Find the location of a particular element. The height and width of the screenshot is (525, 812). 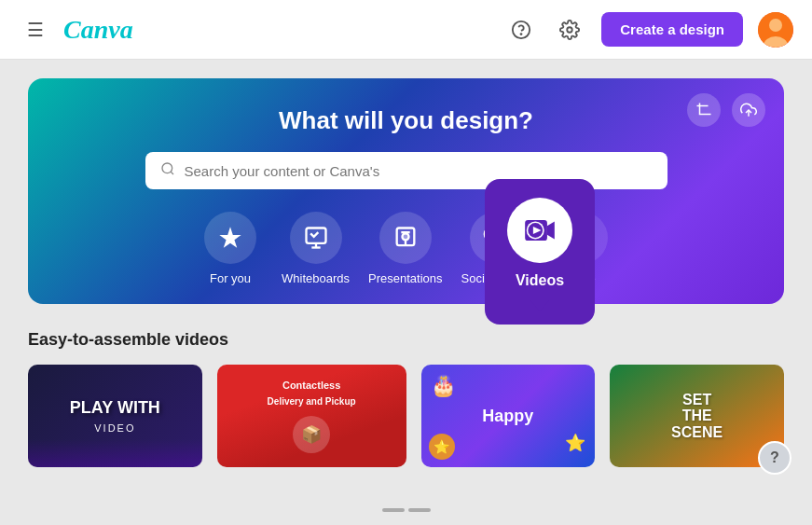

for-you-icon is located at coordinates (230, 238).